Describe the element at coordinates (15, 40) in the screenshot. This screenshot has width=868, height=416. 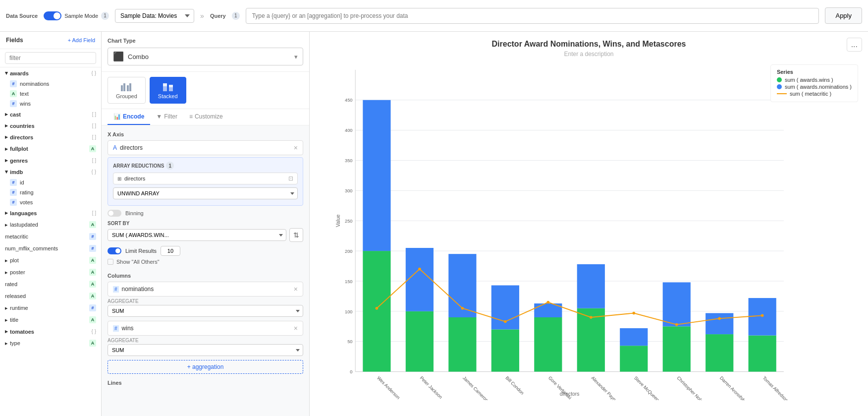
I see `fields-title: Fields` at that location.